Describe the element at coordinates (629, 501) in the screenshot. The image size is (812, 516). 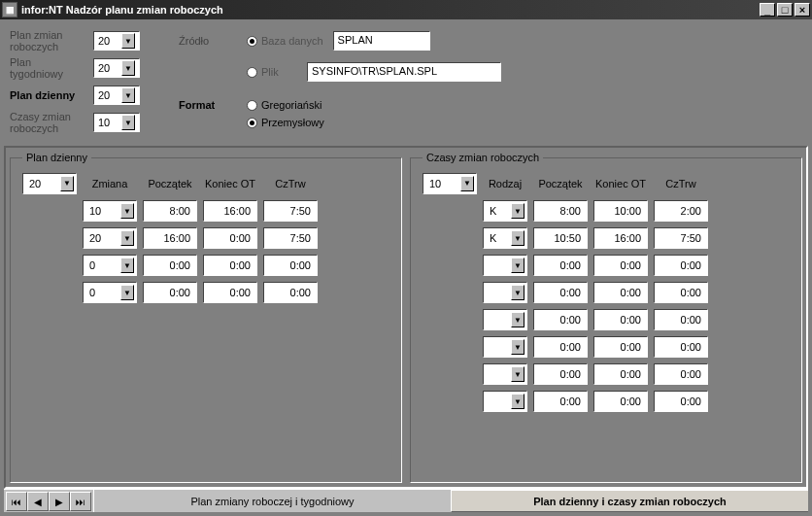
I see `tab-plan-dzienny: Plan dzienny i czasy zmian roboczych` at that location.